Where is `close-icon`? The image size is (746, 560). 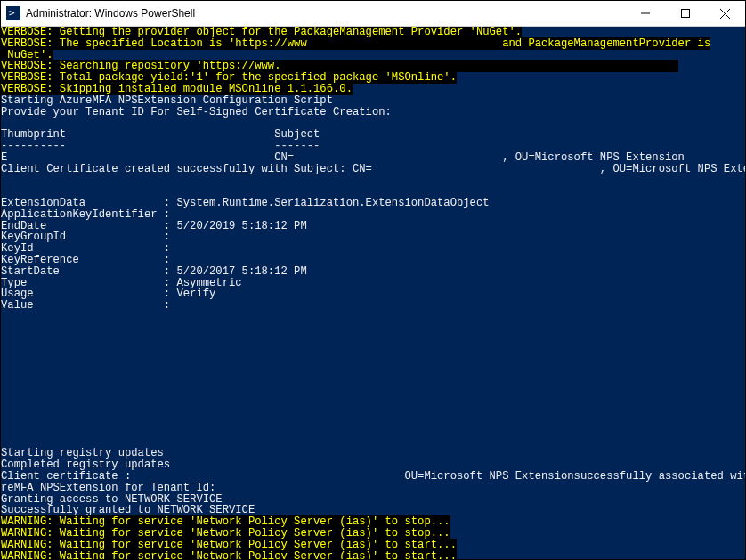 close-icon is located at coordinates (725, 14).